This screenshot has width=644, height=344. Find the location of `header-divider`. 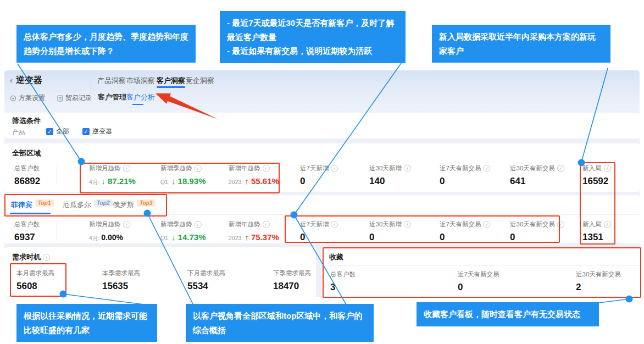

header-divider is located at coordinates (91, 84).